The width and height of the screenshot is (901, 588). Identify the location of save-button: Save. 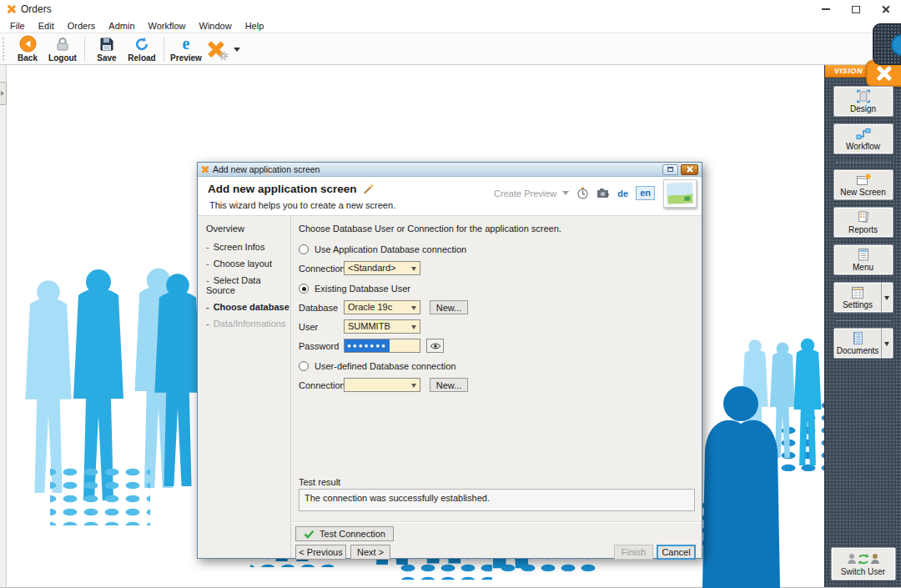
(107, 48).